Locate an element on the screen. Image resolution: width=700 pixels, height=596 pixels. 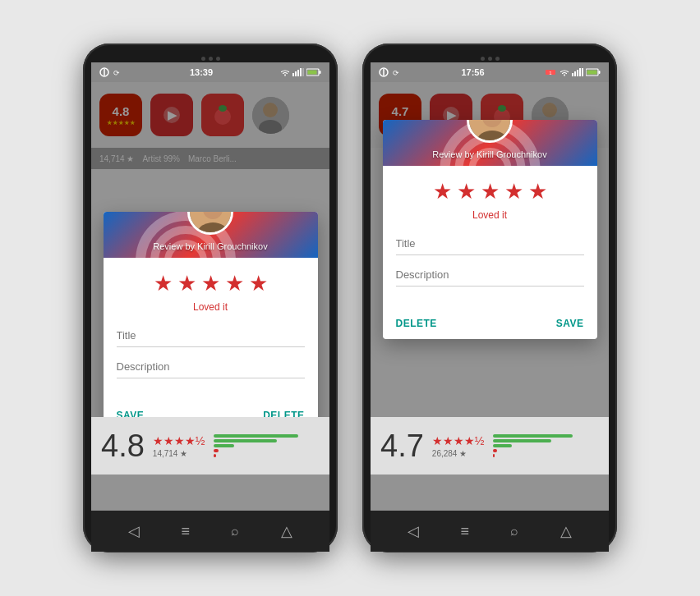
rating-stars-left: ★★★★½ is located at coordinates (179, 441).